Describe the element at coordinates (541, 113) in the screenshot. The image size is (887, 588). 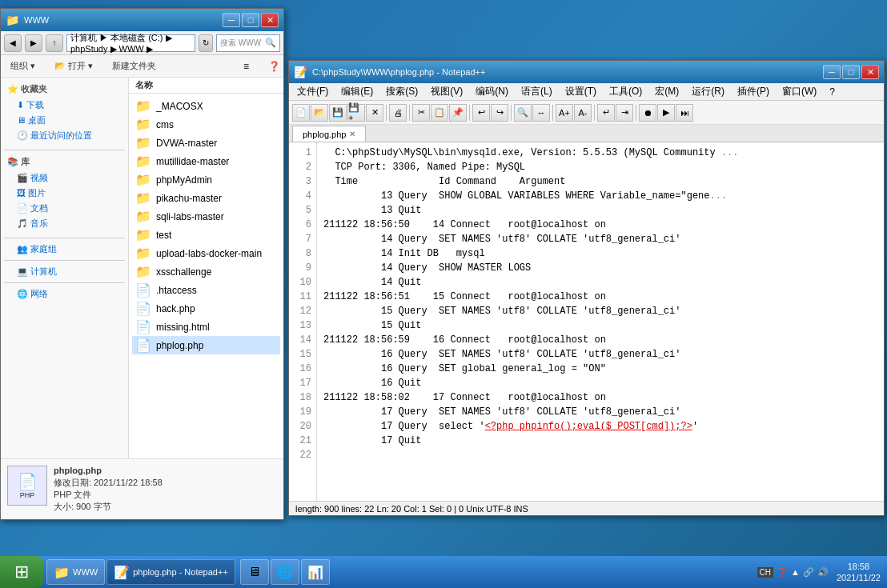
I see `tb-replace: ↔` at that location.